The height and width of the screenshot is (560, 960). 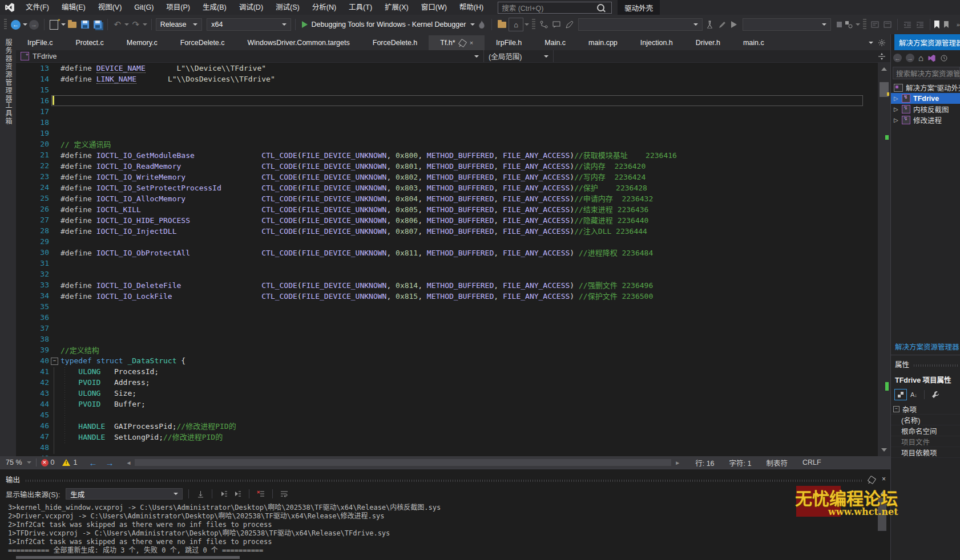 What do you see at coordinates (284, 494) in the screenshot?
I see `word-wrap-icon` at bounding box center [284, 494].